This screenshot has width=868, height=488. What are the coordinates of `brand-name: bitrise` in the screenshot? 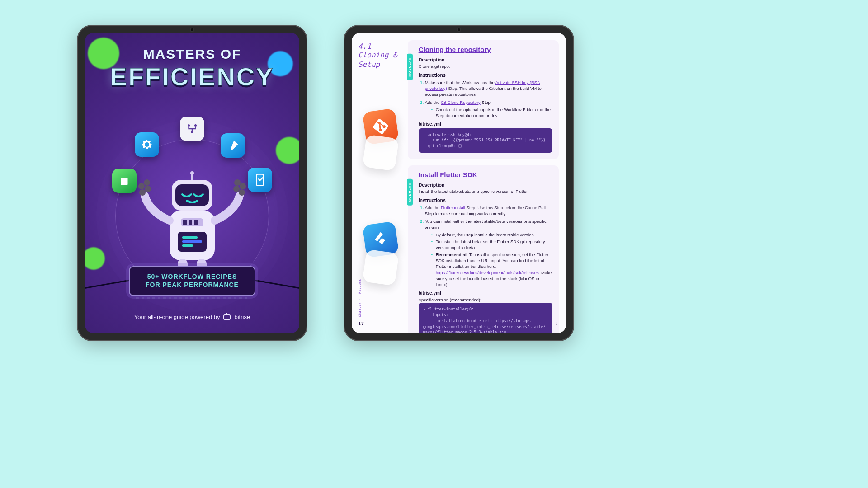 It's located at (242, 317).